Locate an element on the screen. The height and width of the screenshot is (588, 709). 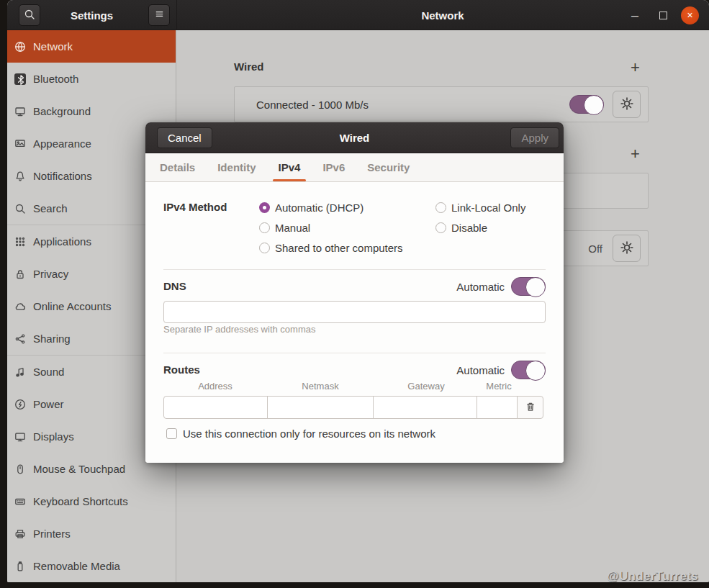
wired-section-title: Wired is located at coordinates (249, 66).